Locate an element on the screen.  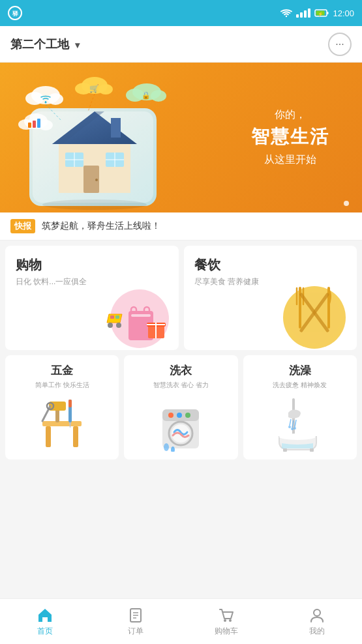
laundry-illustration is located at coordinates (181, 424).